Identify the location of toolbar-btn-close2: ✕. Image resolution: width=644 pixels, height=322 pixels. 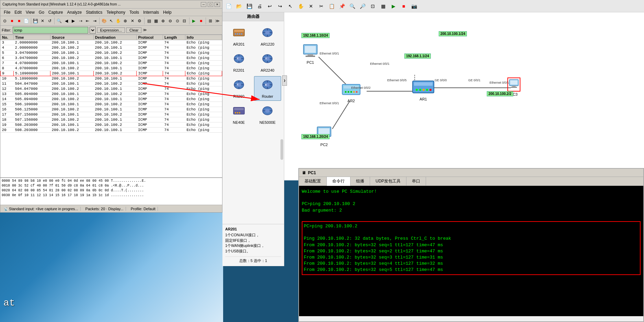
(133, 21).